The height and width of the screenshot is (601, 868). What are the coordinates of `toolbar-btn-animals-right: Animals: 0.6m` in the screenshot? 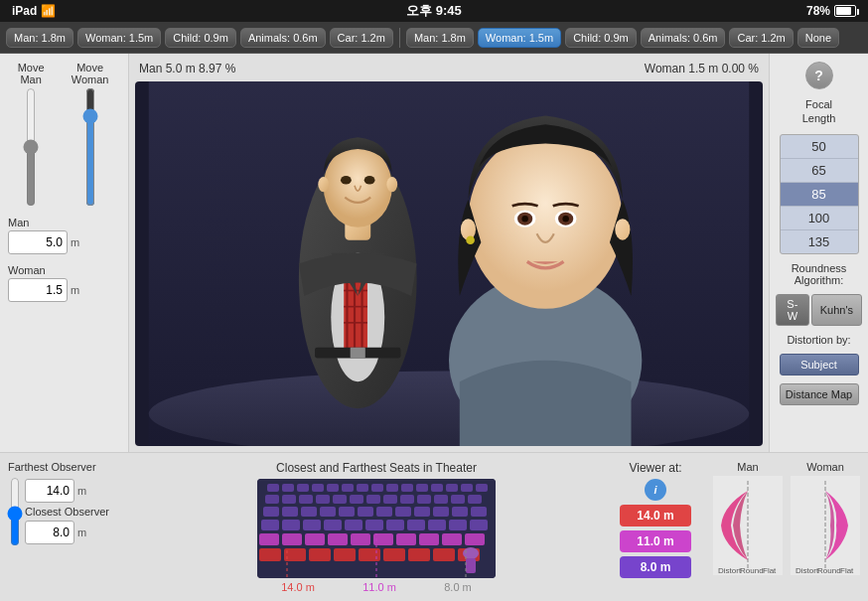 It's located at (683, 38).